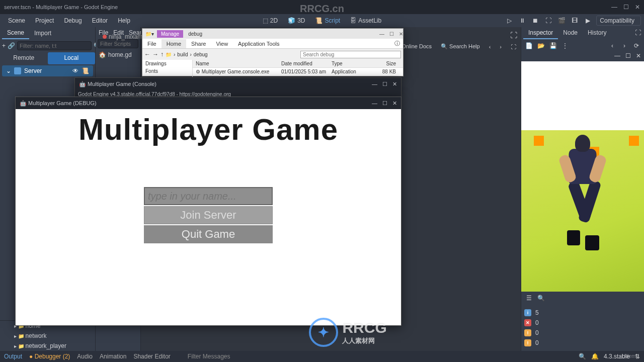 The width and height of the screenshot is (644, 362). What do you see at coordinates (571, 33) in the screenshot?
I see `tab-node: Node` at bounding box center [571, 33].